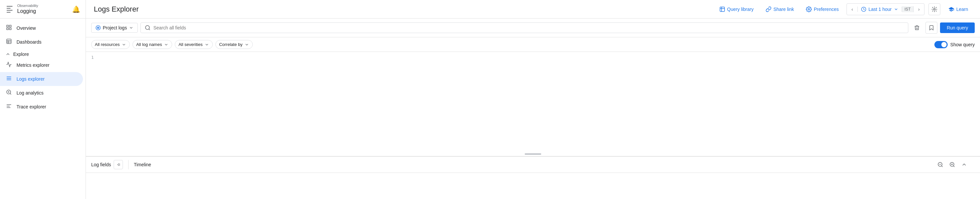 Image resolution: width=980 pixels, height=199 pixels. Describe the element at coordinates (98, 28) in the screenshot. I see `project-logs-icon` at that location.